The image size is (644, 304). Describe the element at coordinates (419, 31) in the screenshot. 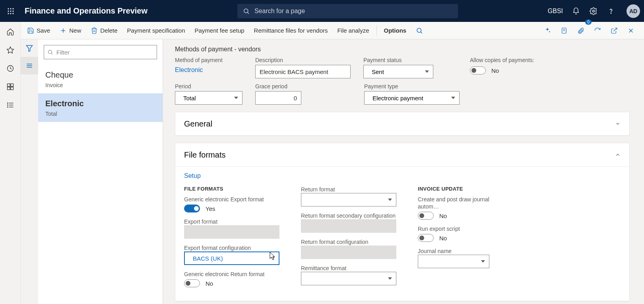

I see `search-icon` at that location.